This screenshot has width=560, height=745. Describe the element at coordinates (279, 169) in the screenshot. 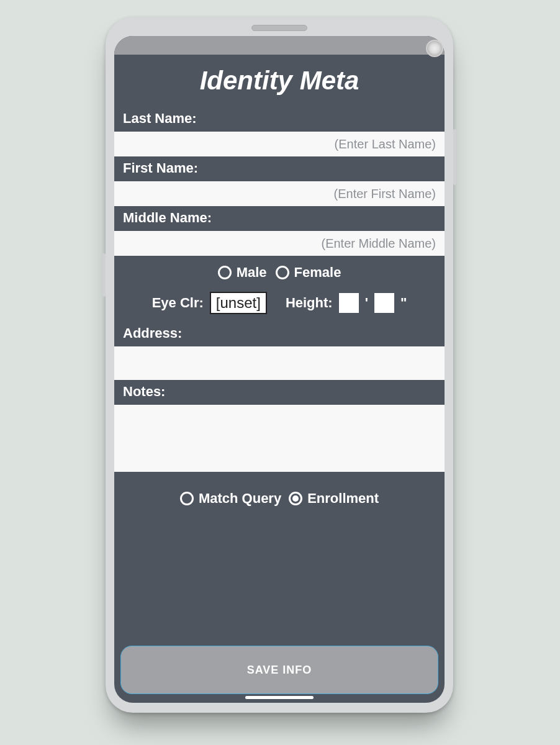

I see `first-name-label: First Name:` at that location.